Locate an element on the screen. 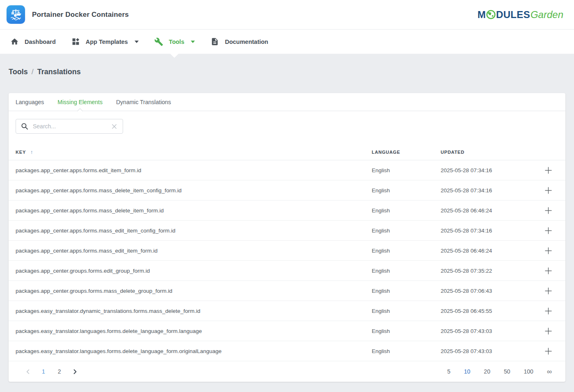  close-icon is located at coordinates (114, 126).